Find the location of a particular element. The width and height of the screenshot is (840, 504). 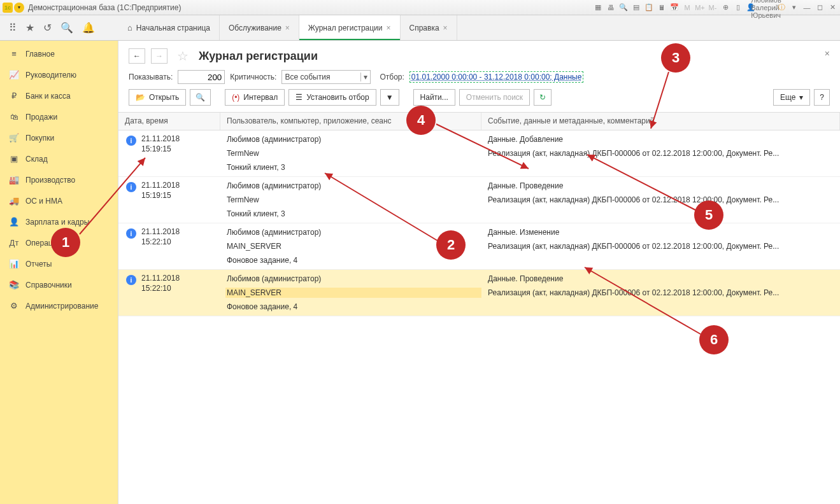

marker-2: 2 is located at coordinates (451, 245).